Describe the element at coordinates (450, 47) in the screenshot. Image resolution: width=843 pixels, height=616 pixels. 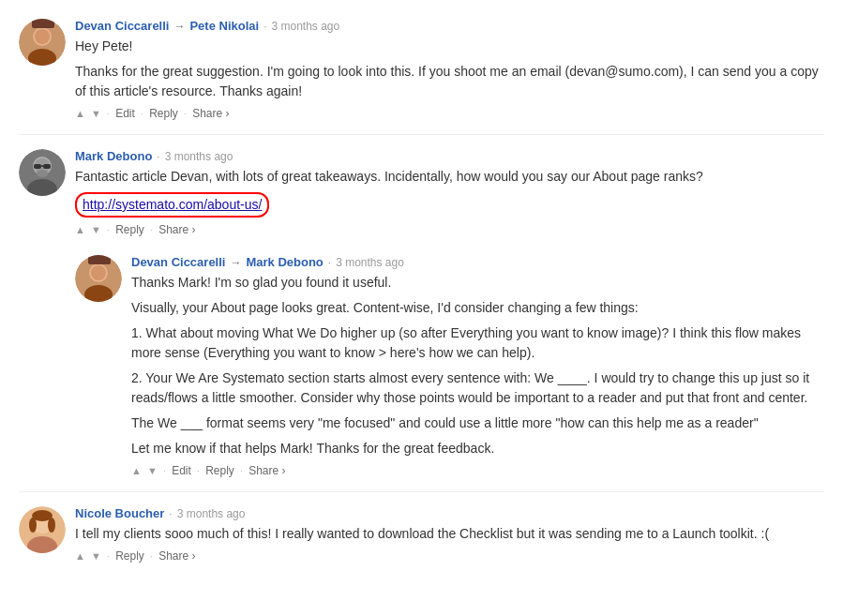
I see `comment-paragraph: Hey Pete!` at that location.